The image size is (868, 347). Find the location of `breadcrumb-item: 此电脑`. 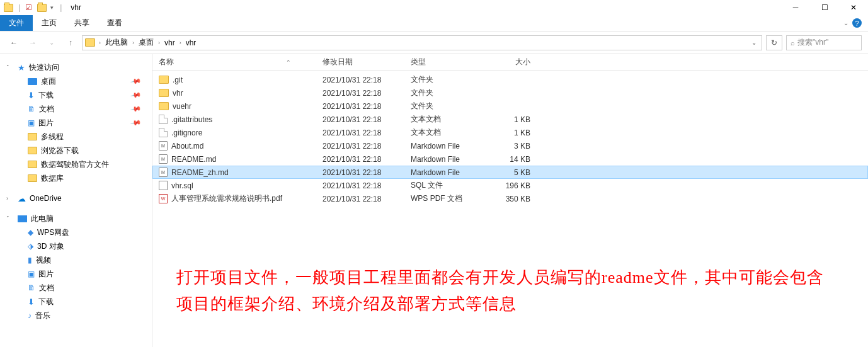

breadcrumb-item: 此电脑 is located at coordinates (117, 43).